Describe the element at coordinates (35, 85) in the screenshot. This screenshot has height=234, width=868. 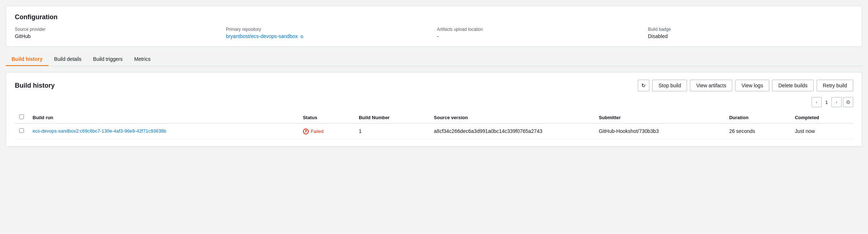
I see `history-title: Build history` at that location.